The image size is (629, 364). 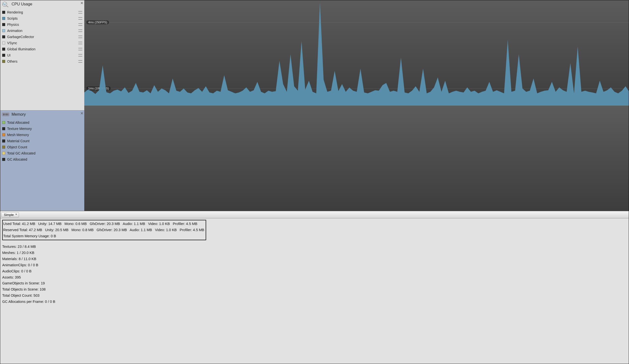 I want to click on legend-label: Physics, so click(x=43, y=24).